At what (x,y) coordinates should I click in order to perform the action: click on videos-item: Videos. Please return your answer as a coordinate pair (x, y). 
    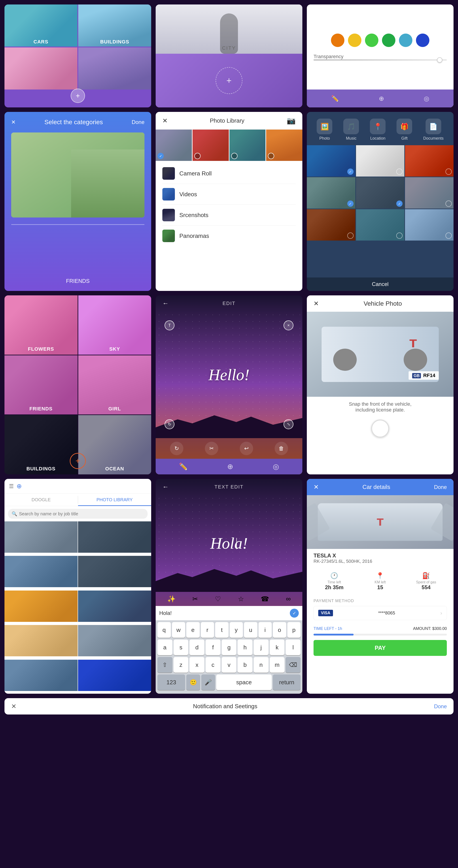
    Looking at the image, I should click on (229, 194).